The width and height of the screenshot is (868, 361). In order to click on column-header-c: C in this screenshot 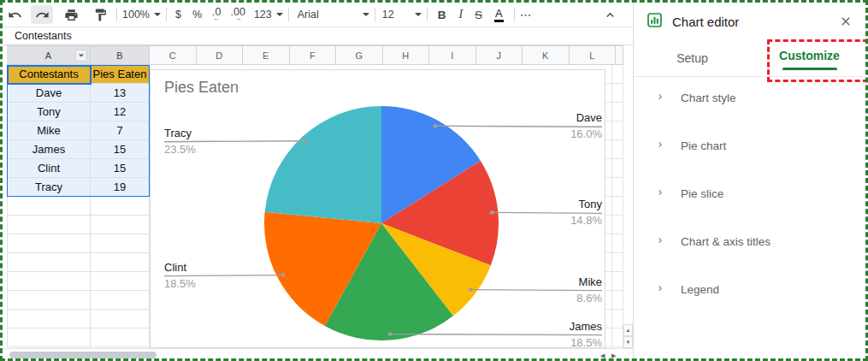, I will do `click(173, 55)`.